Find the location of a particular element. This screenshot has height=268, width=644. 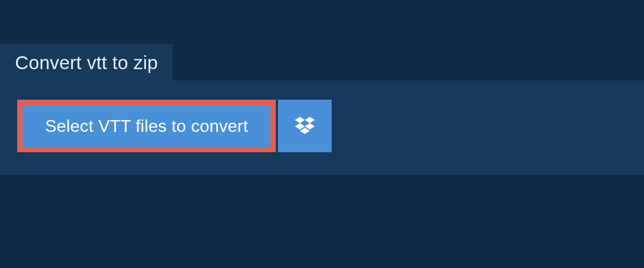

tab-strip: Convert vtt to zip is located at coordinates (86, 63).